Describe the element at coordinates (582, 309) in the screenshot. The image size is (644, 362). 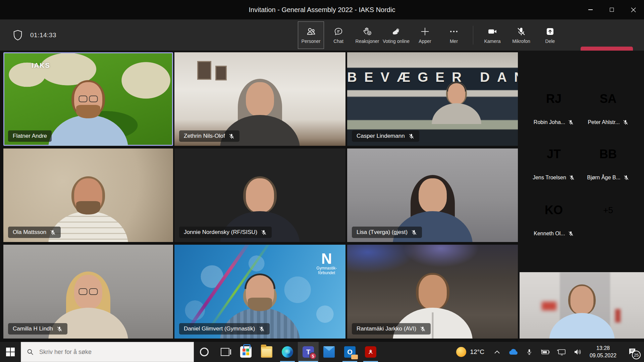
I see `self-video-person` at that location.